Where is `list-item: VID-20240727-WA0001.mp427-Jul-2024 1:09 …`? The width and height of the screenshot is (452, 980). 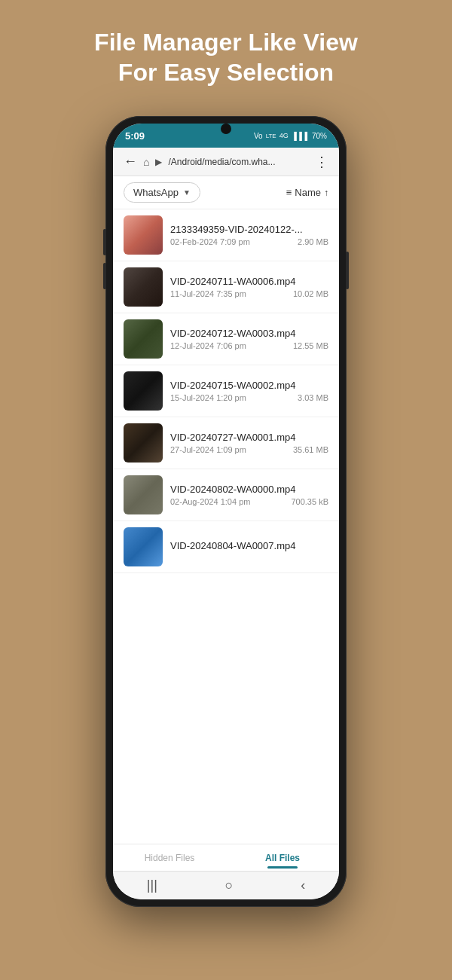
list-item: VID-20240727-WA0001.mp427-Jul-2024 1:09 … is located at coordinates (226, 443).